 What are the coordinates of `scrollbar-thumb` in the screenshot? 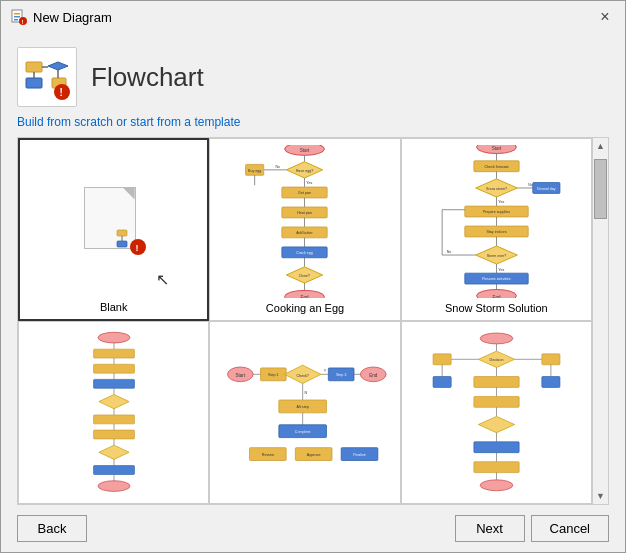 It's located at (600, 189).